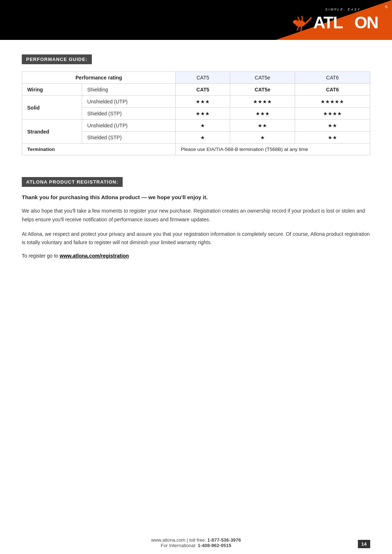 The image size is (392, 554). I want to click on wiring-label: Wiring, so click(52, 90).